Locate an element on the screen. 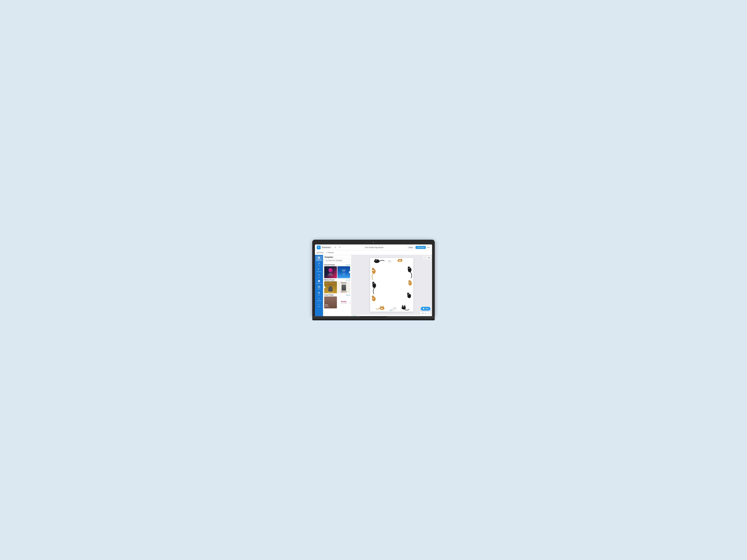 The width and height of the screenshot is (747, 560). travel-carousel-next: › is located at coordinates (350, 302).